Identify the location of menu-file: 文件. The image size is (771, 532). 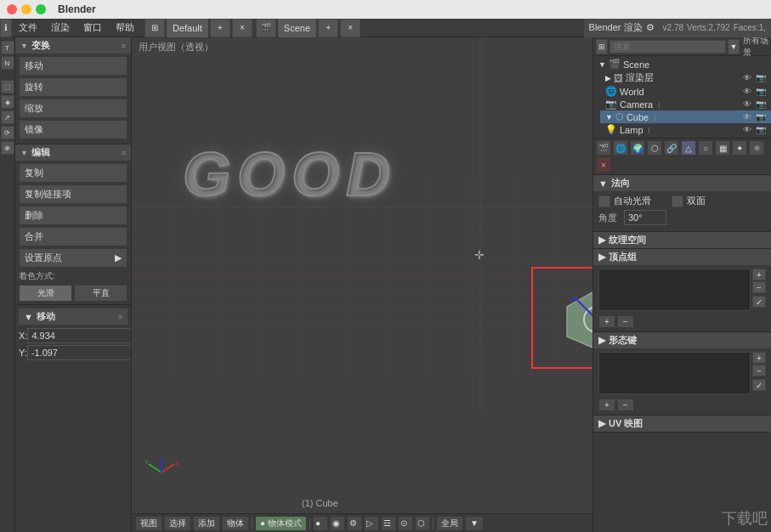
(28, 28).